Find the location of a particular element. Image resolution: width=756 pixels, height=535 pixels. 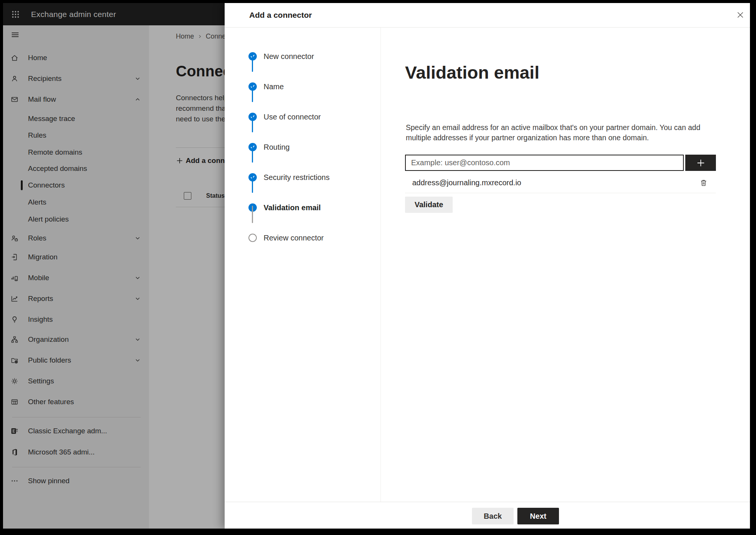

step-name: Name is located at coordinates (302, 87).